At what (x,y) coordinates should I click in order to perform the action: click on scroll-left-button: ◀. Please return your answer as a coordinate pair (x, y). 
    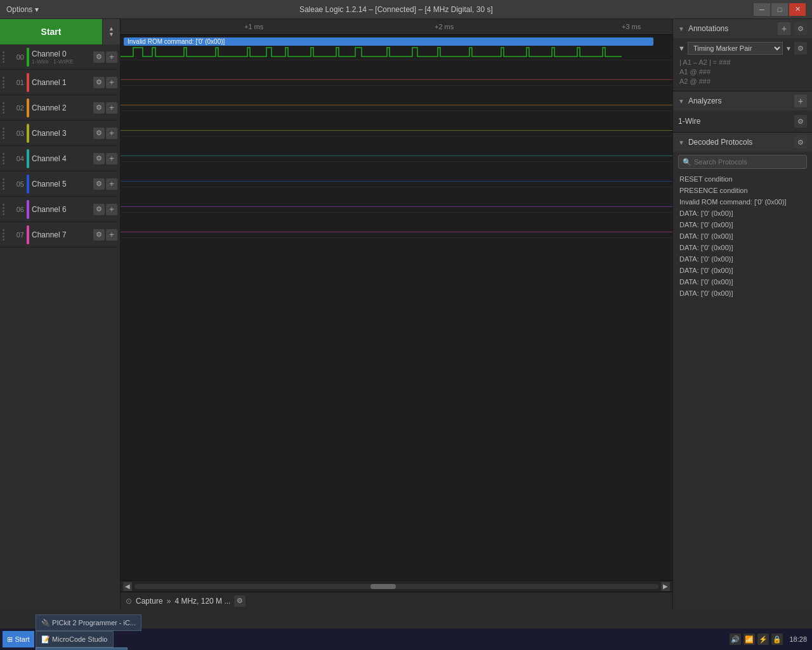
    Looking at the image, I should click on (128, 587).